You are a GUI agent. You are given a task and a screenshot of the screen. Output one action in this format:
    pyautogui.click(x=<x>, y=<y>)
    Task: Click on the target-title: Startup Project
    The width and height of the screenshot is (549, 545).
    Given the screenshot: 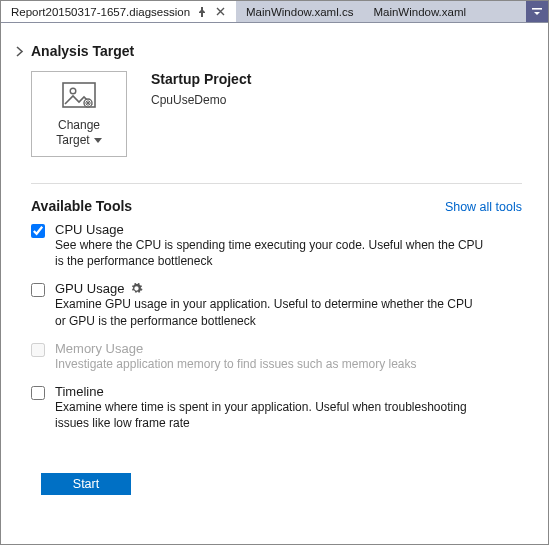 What is the action you would take?
    pyautogui.click(x=201, y=79)
    